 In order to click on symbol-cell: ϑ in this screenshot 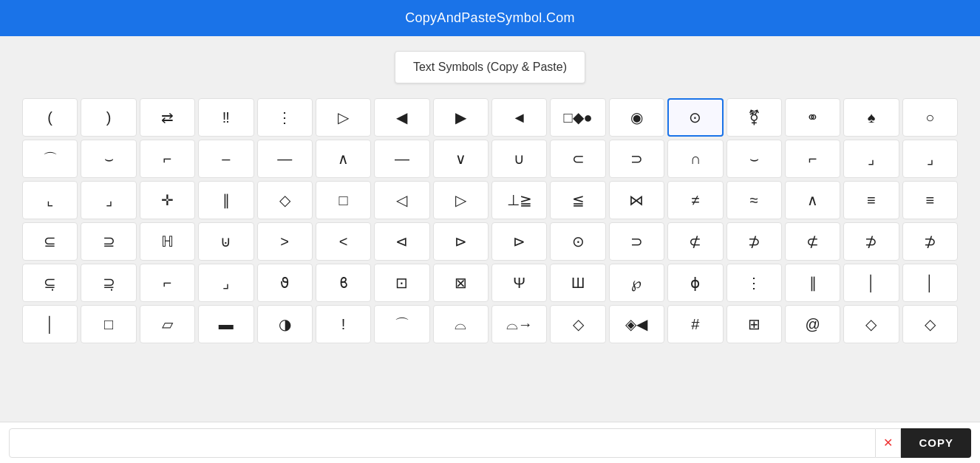, I will do `click(285, 283)`.